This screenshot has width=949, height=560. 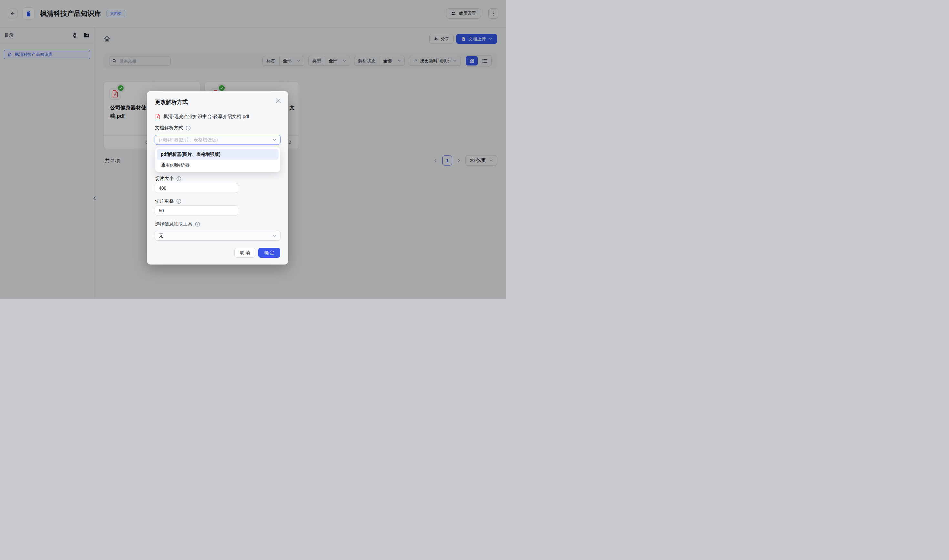 I want to click on extract-tool-label-row: 选择信息抽取工具, so click(x=177, y=224).